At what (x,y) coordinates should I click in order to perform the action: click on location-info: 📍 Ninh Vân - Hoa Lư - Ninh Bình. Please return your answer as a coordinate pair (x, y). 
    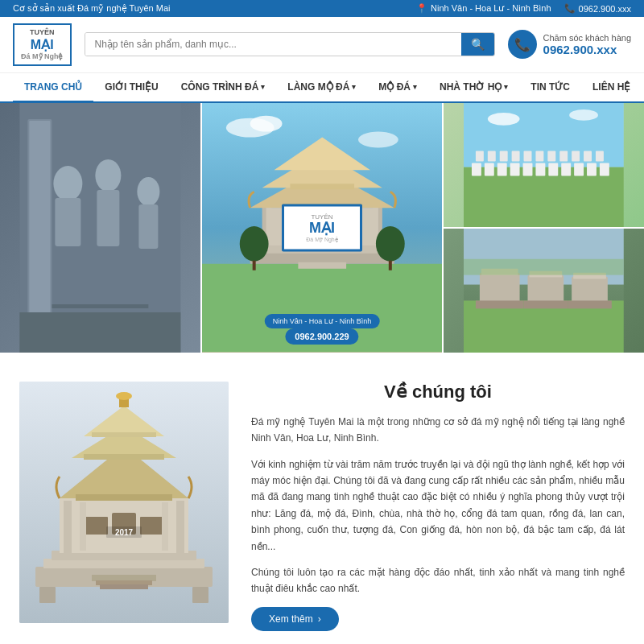
    Looking at the image, I should click on (483, 8).